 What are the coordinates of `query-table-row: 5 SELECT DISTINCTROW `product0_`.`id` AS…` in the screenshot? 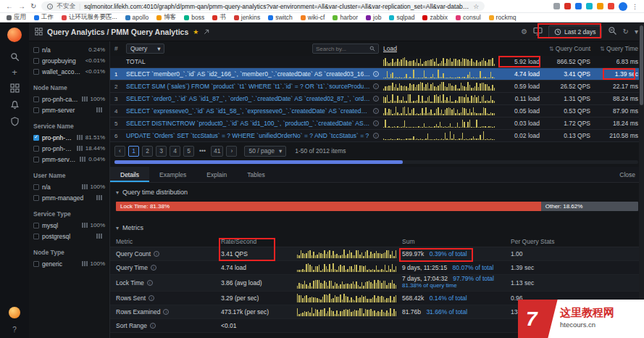 It's located at (377, 123).